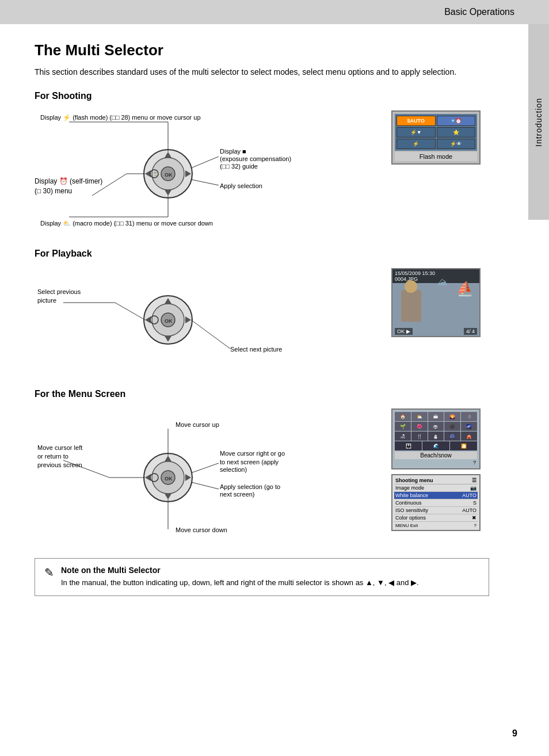  Describe the element at coordinates (436, 439) in the screenshot. I see `menu-icon-screen: 🏠 ⛅ 🏔 🌄 ☃ 🌱 🌺 🏟 ⚫ 🌌` at that location.